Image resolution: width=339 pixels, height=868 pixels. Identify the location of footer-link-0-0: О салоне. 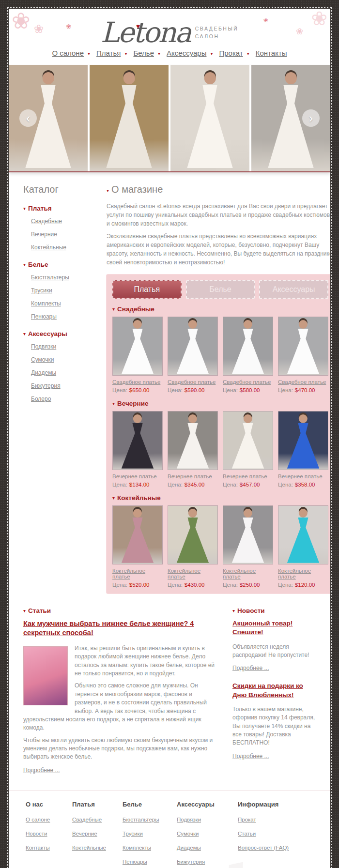
(38, 820).